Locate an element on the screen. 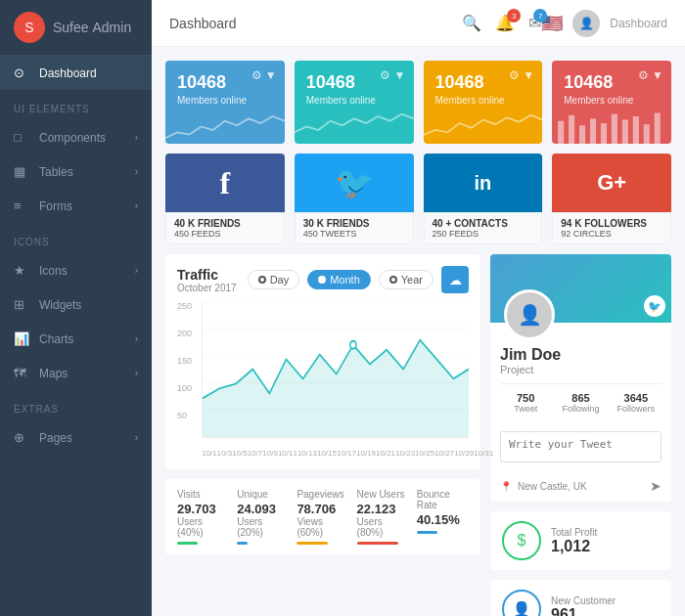 The height and width of the screenshot is (616, 685). topbar-right: 🇺🇸 👤 Dashboard is located at coordinates (605, 23).